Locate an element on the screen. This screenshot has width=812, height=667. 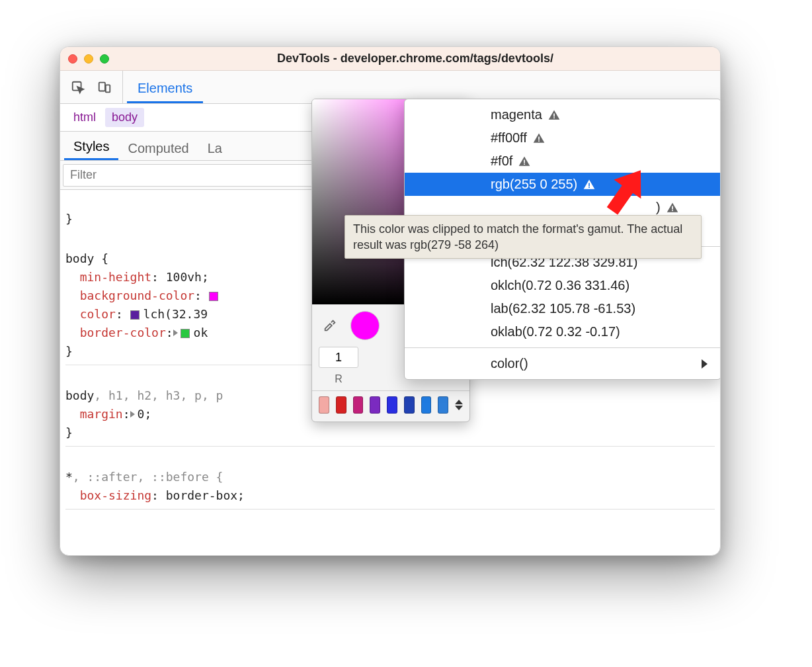
selector-body: body { is located at coordinates (87, 258).